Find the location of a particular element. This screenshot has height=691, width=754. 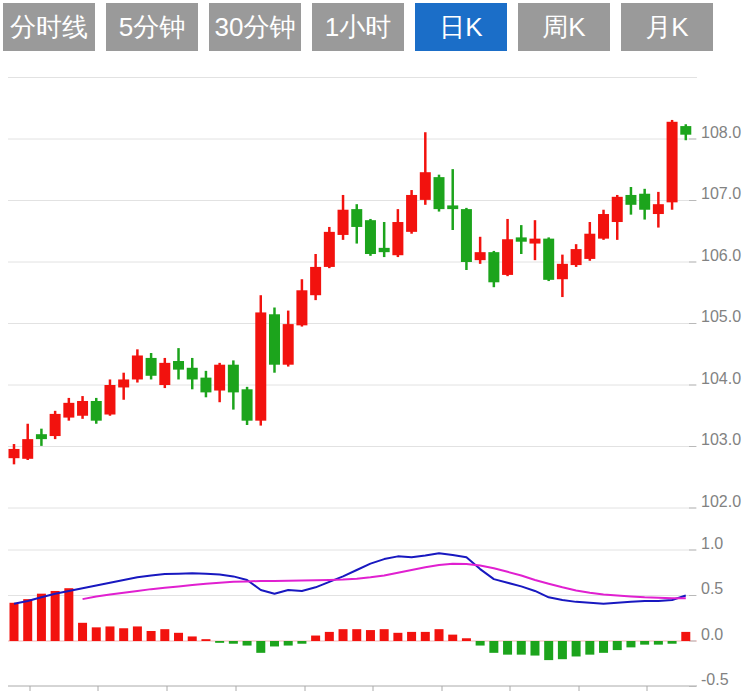

tab-weekly-k: 周K is located at coordinates (564, 27).